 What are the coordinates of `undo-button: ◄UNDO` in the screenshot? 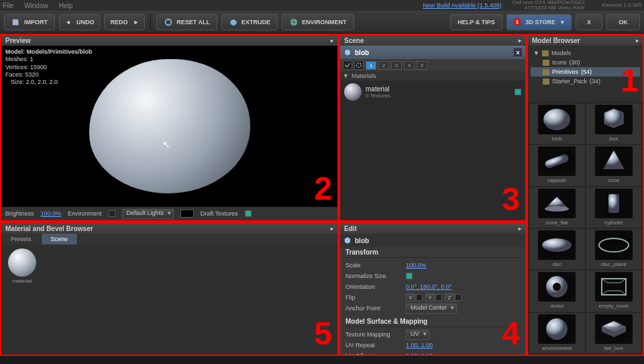 It's located at (79, 22).